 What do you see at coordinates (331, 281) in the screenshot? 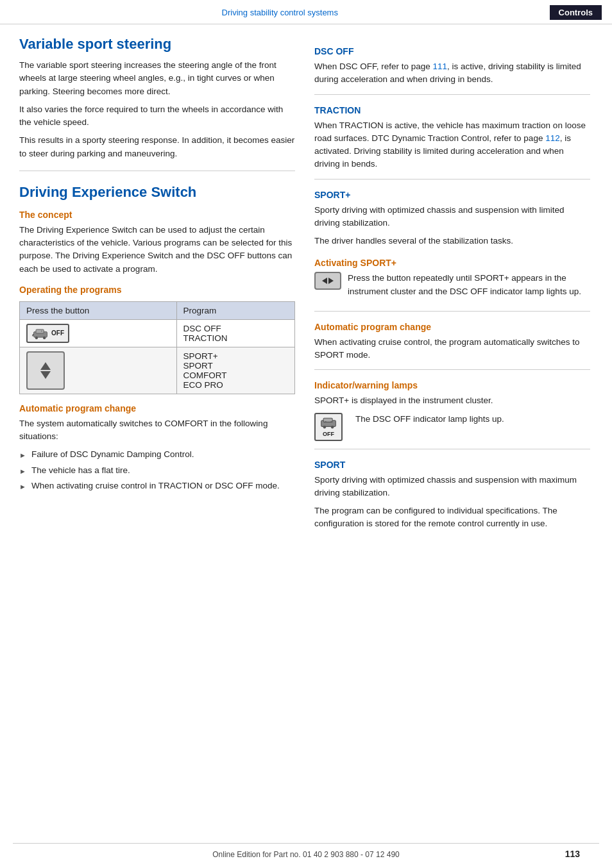
I see `triangle-right-icon` at bounding box center [331, 281].